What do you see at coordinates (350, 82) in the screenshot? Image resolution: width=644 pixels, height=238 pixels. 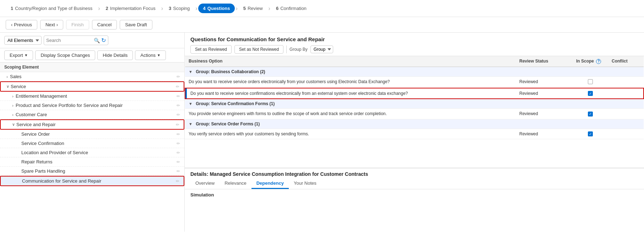 I see `business-option-cell: Do you want to receive service orders el…` at bounding box center [350, 82].